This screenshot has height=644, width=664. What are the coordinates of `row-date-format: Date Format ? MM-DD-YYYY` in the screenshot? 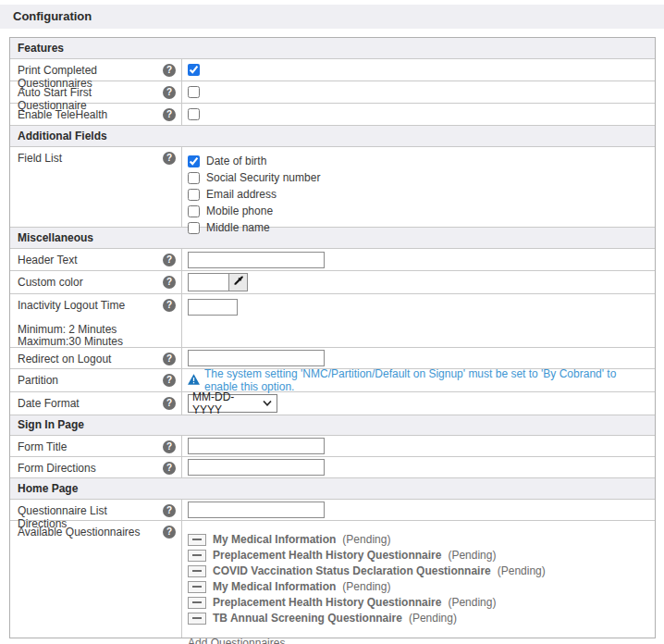 It's located at (333, 403).